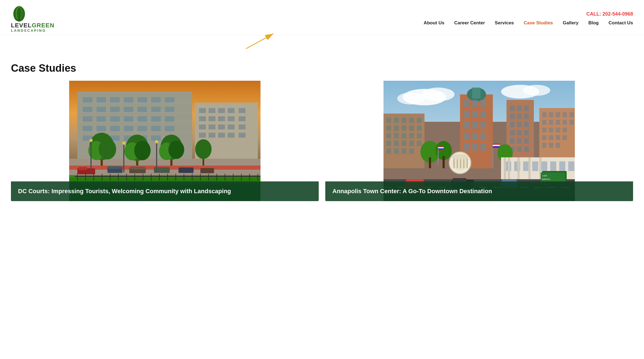  I want to click on card-annapolis-title: Annapolis Town Center: A Go-To Downtown …, so click(479, 192).